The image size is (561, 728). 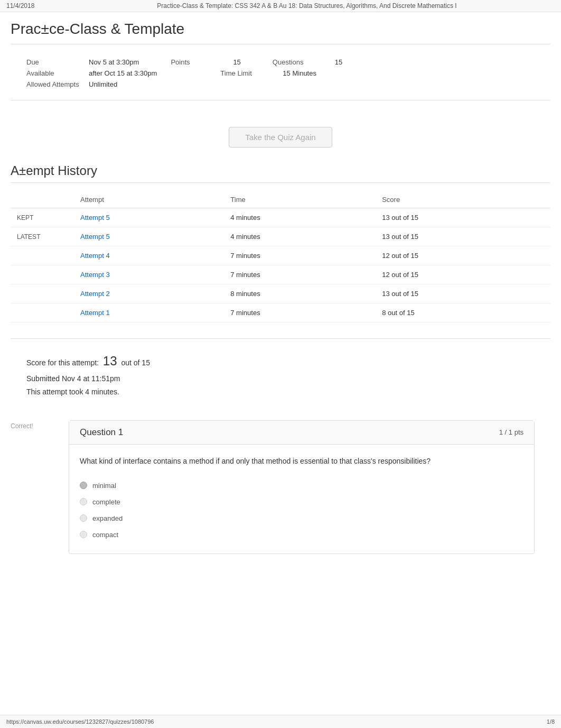 What do you see at coordinates (280, 77) in the screenshot?
I see `quiz-meta: Due Nov 5 at 3:30pm Points 15 Questions …` at bounding box center [280, 77].